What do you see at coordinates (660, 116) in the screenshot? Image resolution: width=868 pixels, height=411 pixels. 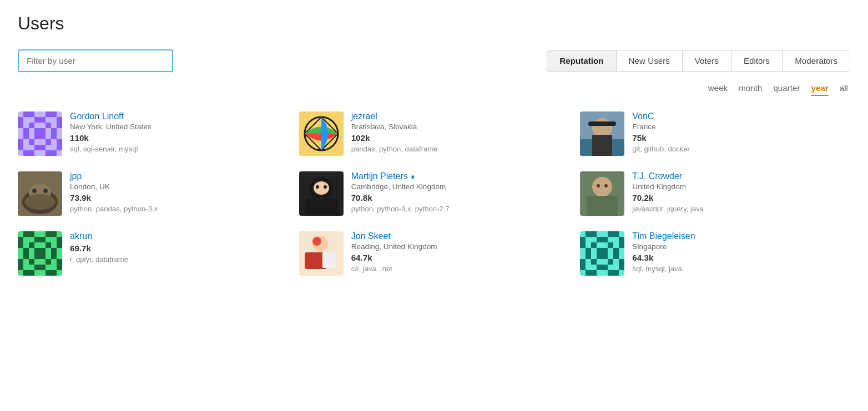 I see `user-name: VonC` at bounding box center [660, 116].